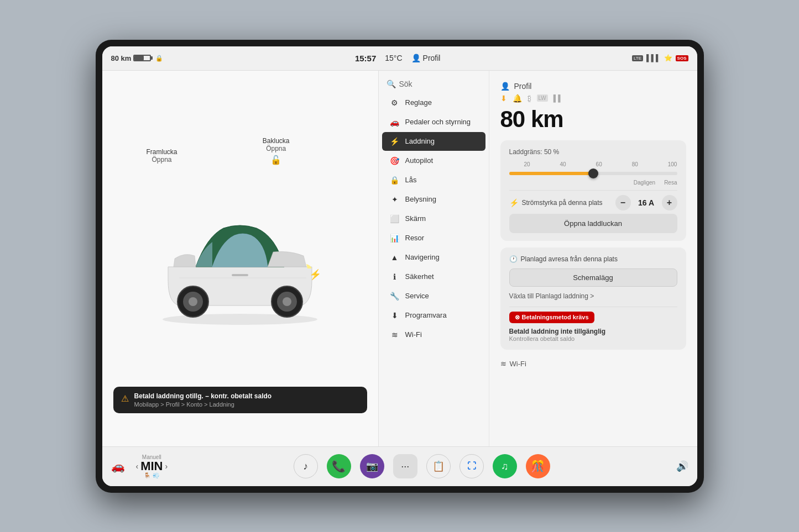  What do you see at coordinates (118, 466) in the screenshot?
I see `car-taskbar-icon: 🚗` at bounding box center [118, 466].